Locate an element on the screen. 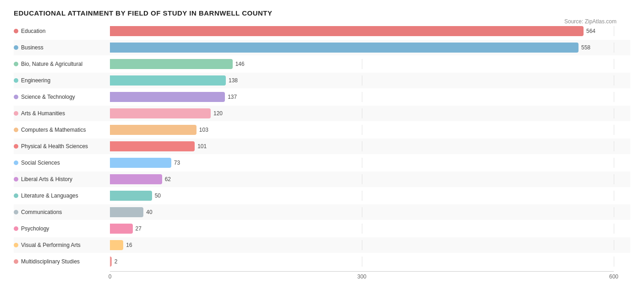 Image resolution: width=644 pixels, height=289 pixels. bar-value-label: 16 is located at coordinates (129, 245).